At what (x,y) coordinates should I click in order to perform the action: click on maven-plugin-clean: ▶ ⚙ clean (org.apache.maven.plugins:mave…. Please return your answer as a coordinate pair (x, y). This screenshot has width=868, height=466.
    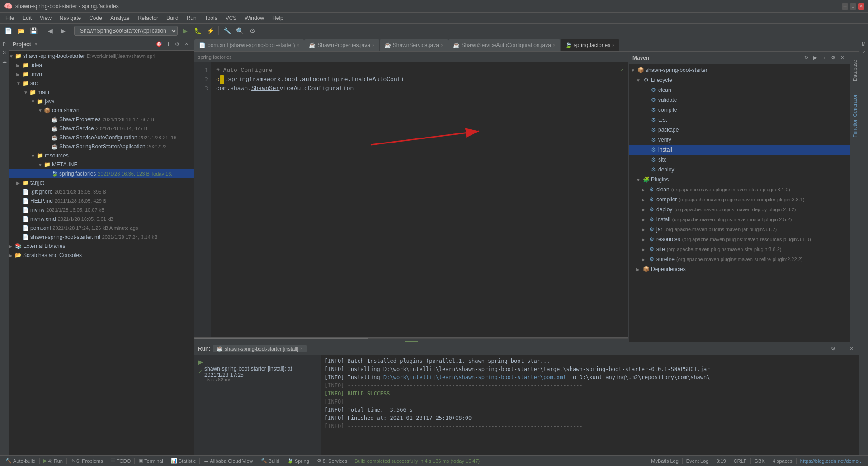
    Looking at the image, I should click on (740, 190).